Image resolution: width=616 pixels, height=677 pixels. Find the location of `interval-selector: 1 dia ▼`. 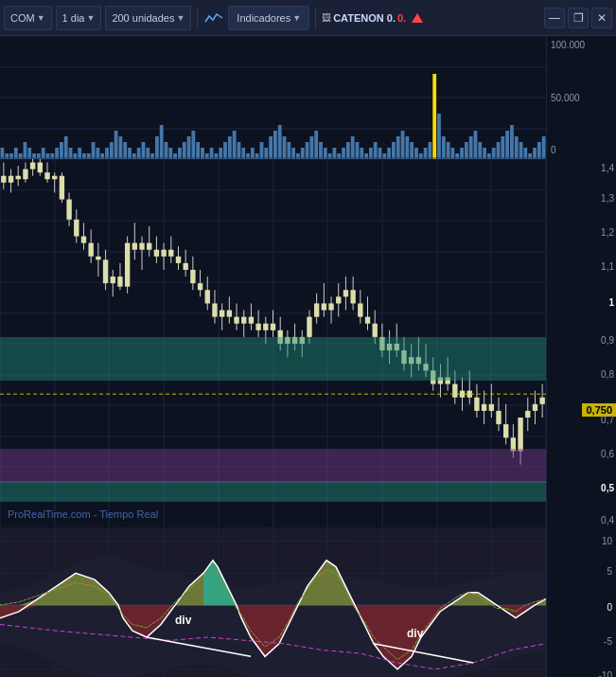

interval-selector: 1 dia ▼ is located at coordinates (79, 18).